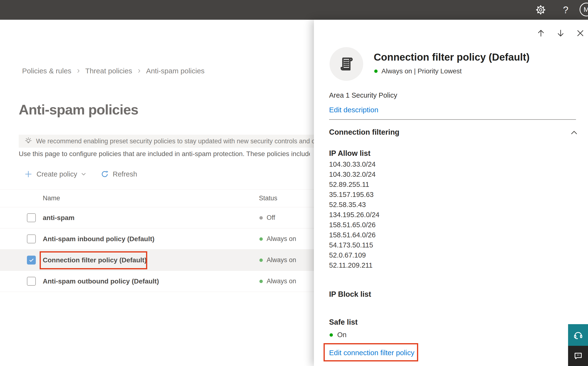 Image resolution: width=588 pixels, height=366 pixels. I want to click on arrow-down-icon, so click(561, 33).